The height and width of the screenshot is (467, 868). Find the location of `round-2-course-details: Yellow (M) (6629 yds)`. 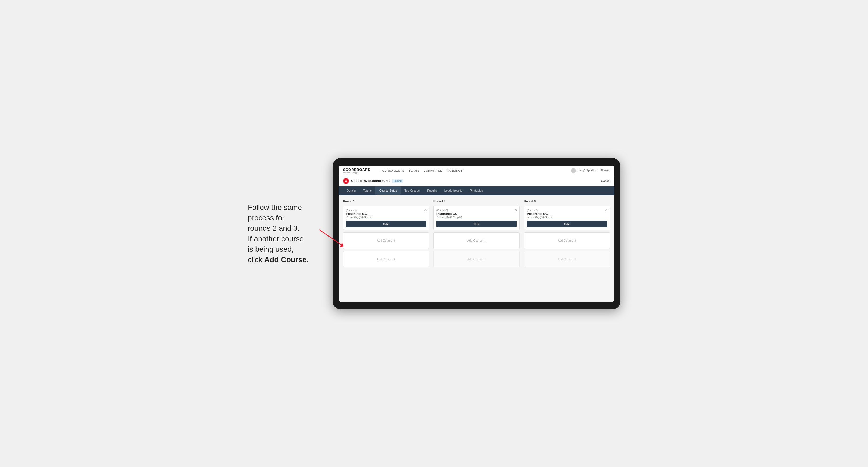

round-2-course-details: Yellow (M) (6629 yds) is located at coordinates (476, 217).